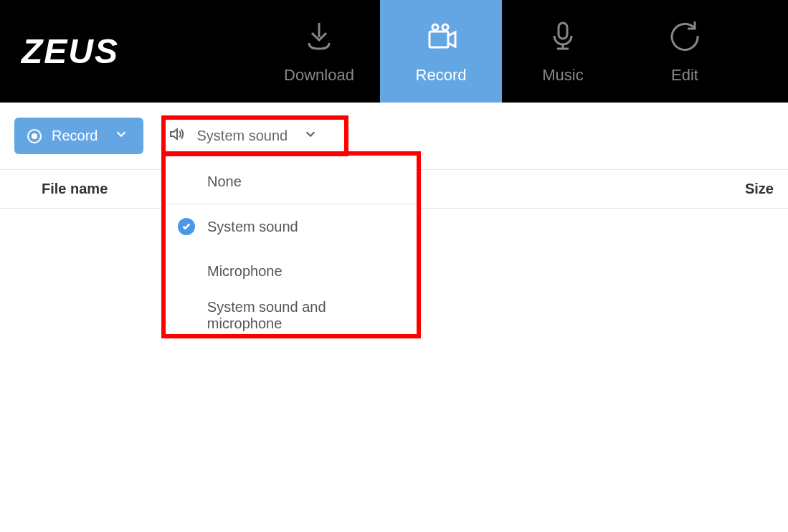 This screenshot has width=788, height=532. Describe the element at coordinates (319, 52) in the screenshot. I see `tab-download: Download` at that location.